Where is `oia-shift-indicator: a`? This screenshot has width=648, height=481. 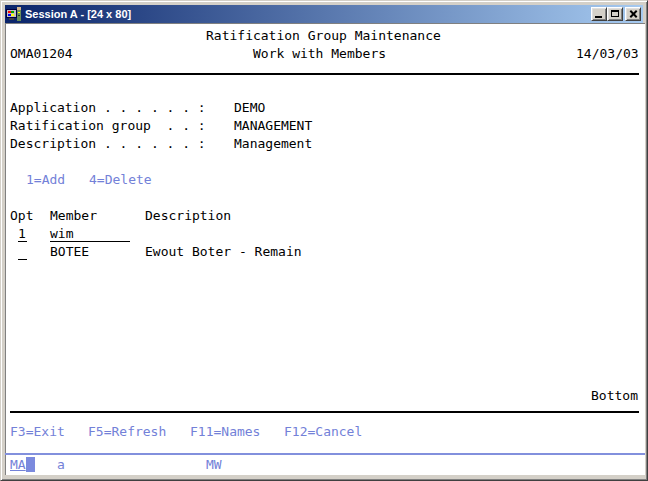 oia-shift-indicator: a is located at coordinates (61, 465).